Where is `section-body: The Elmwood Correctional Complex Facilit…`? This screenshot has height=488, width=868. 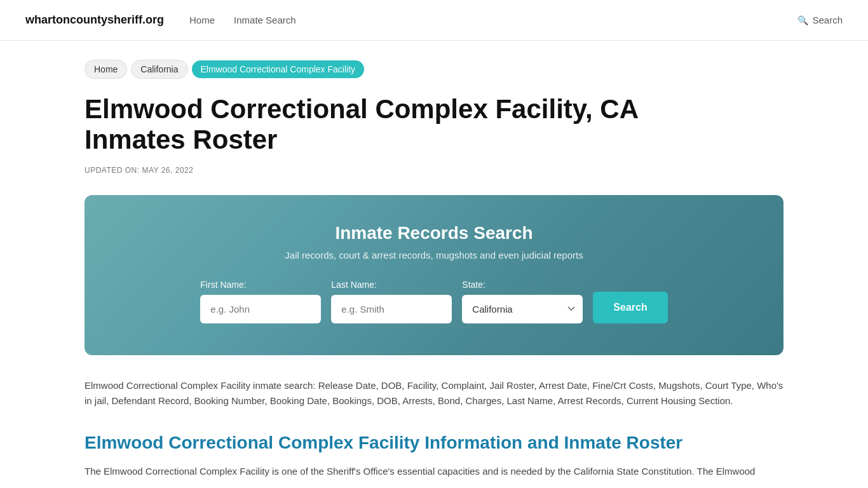 section-body: The Elmwood Correctional Complex Facilit… is located at coordinates (434, 471).